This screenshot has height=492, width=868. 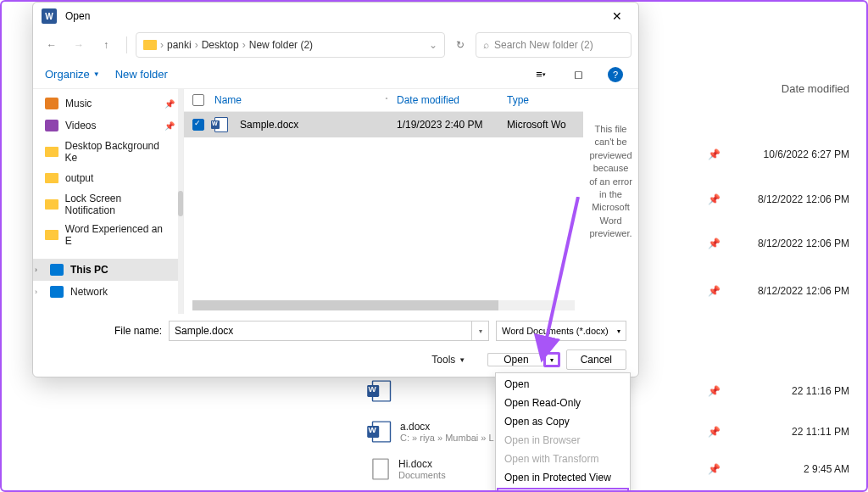 I want to click on search-icon: ⌕, so click(x=487, y=45).